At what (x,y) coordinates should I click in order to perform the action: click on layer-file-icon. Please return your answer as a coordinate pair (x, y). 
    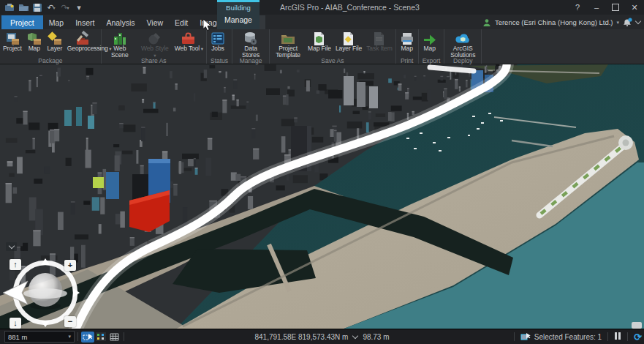
    Looking at the image, I should click on (349, 38).